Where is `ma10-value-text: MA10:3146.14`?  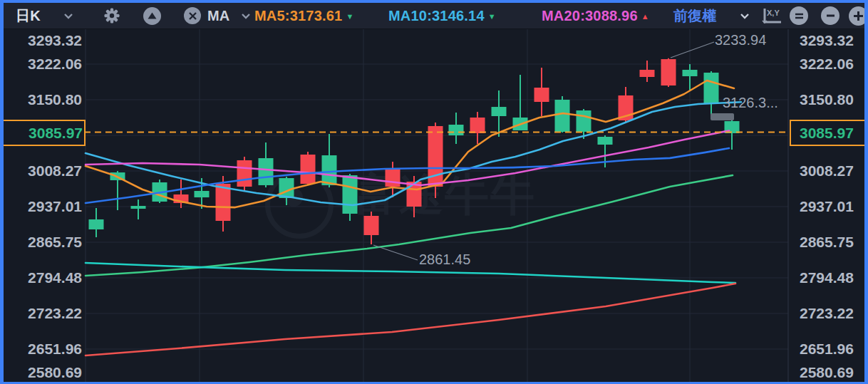 ma10-value-text: MA10:3146.14 is located at coordinates (436, 16).